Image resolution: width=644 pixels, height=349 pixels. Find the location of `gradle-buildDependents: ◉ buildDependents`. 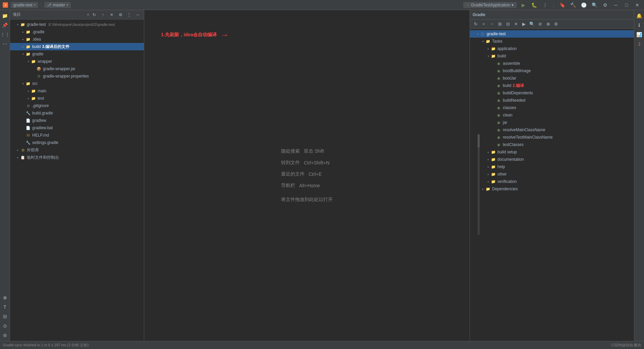

gradle-buildDependents: ◉ buildDependents is located at coordinates (552, 93).